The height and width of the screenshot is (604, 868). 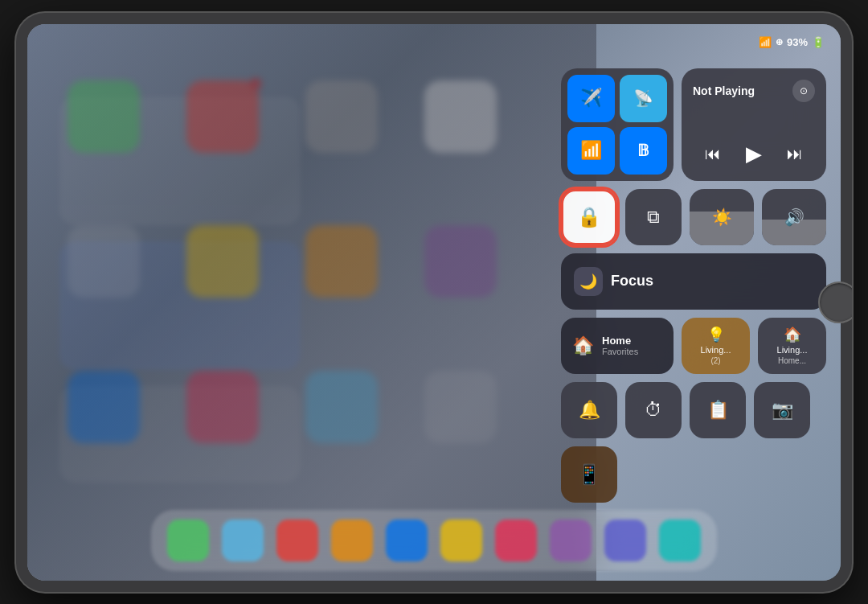 What do you see at coordinates (434, 43) in the screenshot?
I see `status-bar: 📶 ⊕ 93% 🔋` at bounding box center [434, 43].